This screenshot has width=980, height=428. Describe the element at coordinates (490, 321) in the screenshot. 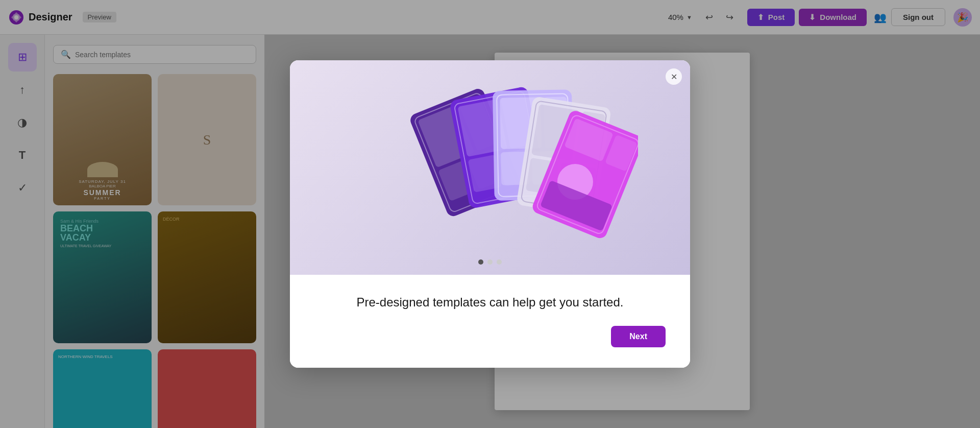

I see `modal-text-section: Pre-designed templates can help get you …` at that location.